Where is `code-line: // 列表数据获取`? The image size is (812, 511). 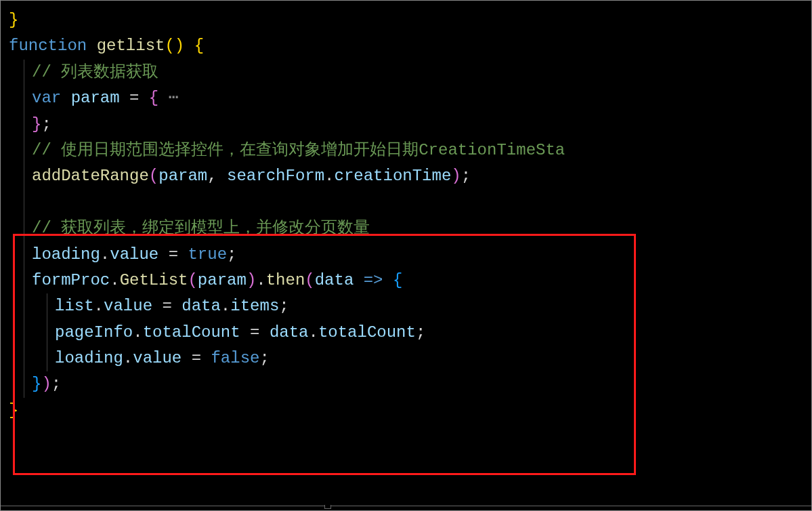 code-line: // 列表数据获取 is located at coordinates (410, 73).